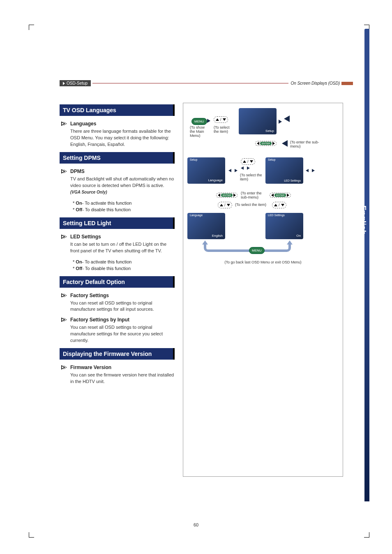 Image resolution: width=392 pixels, height=554 pixels. What do you see at coordinates (117, 110) in the screenshot?
I see `section-title: TV OSD Languages` at bounding box center [117, 110].